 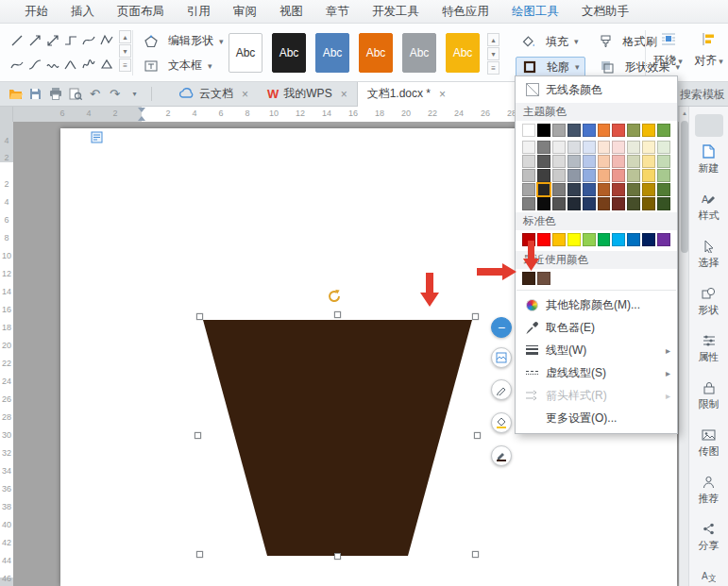 I want to click on document-tab: W我的WPS×, so click(x=308, y=94).